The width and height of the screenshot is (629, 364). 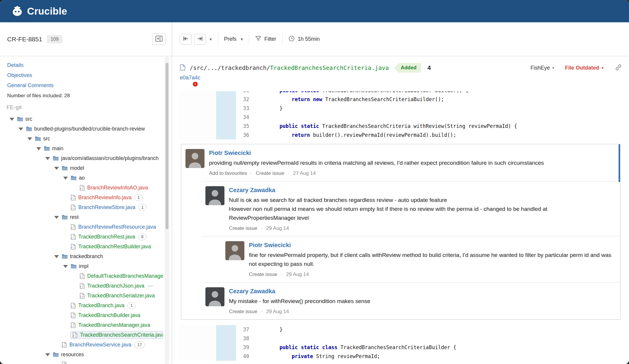 I want to click on line-number: 37, so click(x=245, y=330).